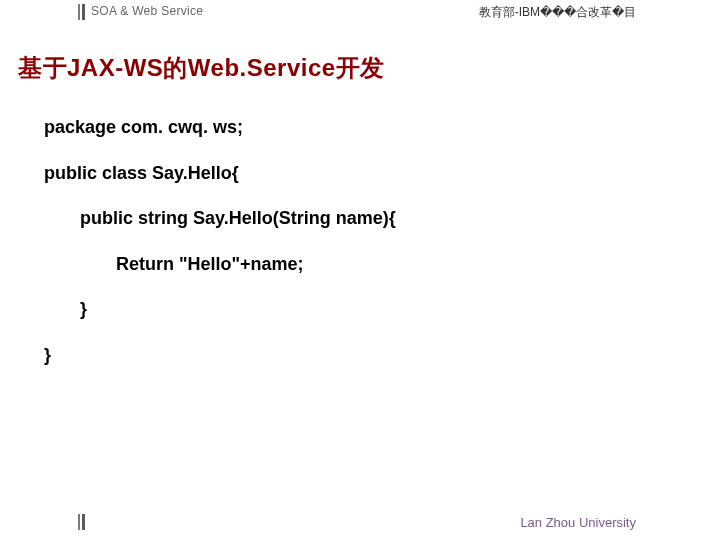  I want to click on code-line: Return "Hello"+name;, so click(418, 265).